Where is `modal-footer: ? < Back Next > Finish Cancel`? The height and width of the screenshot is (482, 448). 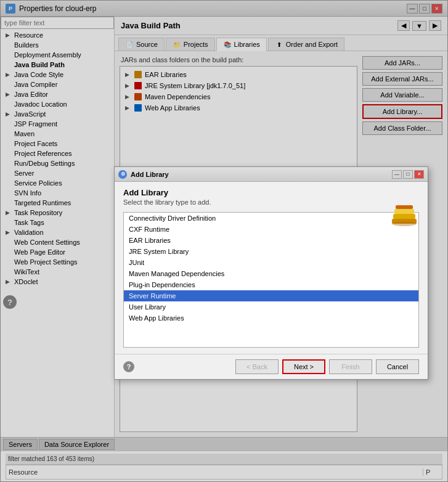
modal-footer: ? < Back Next > Finish Cancel is located at coordinates (271, 366).